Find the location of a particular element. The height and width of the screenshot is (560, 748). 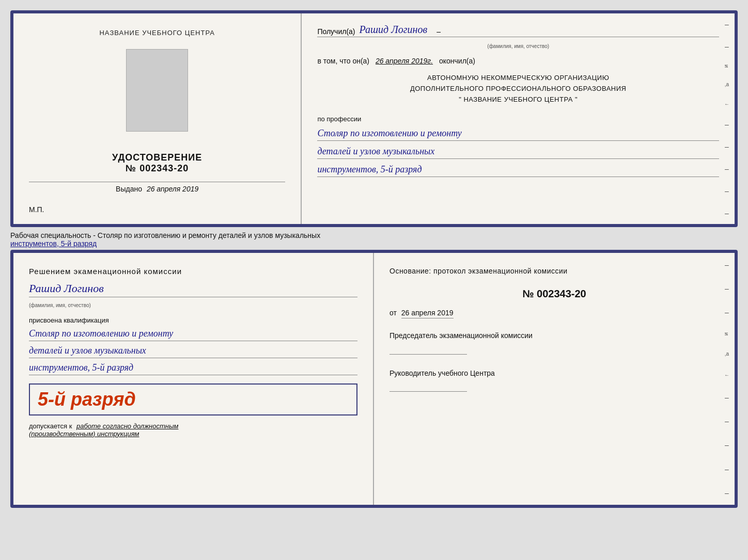

profession-line3: инструментов, 5-й разряд is located at coordinates (518, 170).